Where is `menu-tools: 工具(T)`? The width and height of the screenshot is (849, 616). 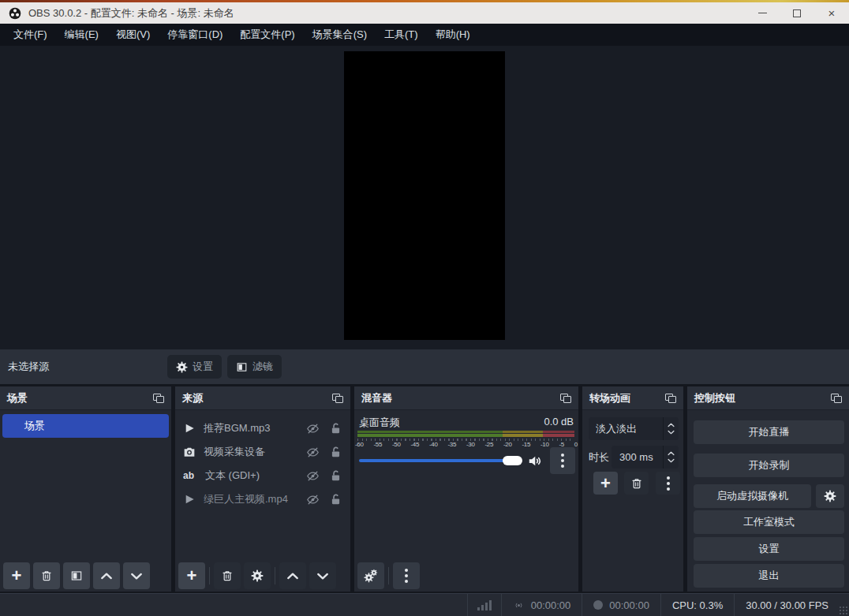
menu-tools: 工具(T) is located at coordinates (401, 35).